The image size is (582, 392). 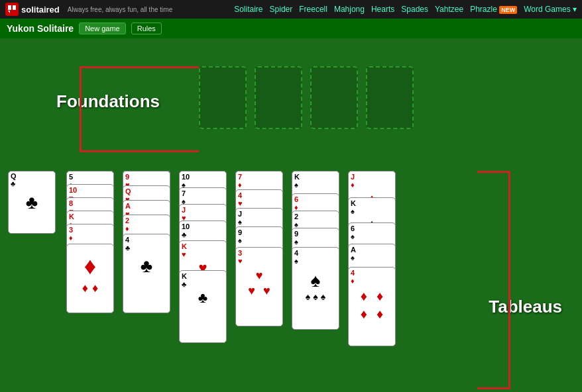 What do you see at coordinates (493, 9) in the screenshot?
I see `nav-phrazle: Phrazle NEW` at bounding box center [493, 9].